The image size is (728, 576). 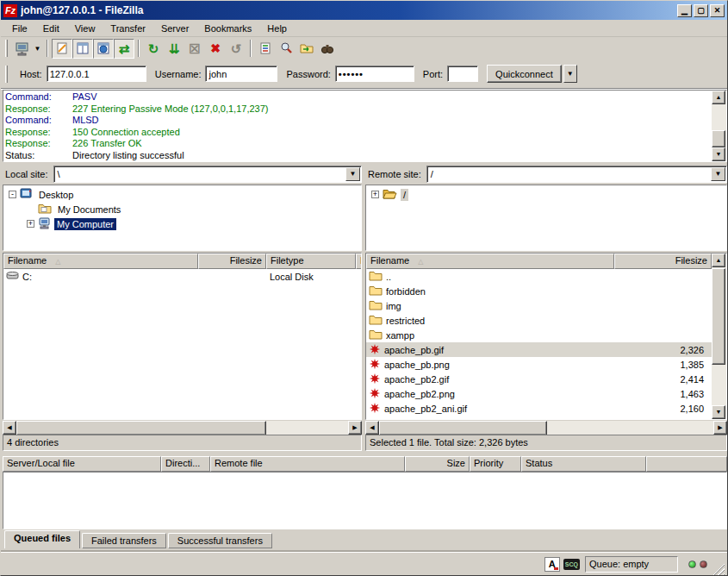 What do you see at coordinates (175, 28) in the screenshot?
I see `menu-server: Server` at bounding box center [175, 28].